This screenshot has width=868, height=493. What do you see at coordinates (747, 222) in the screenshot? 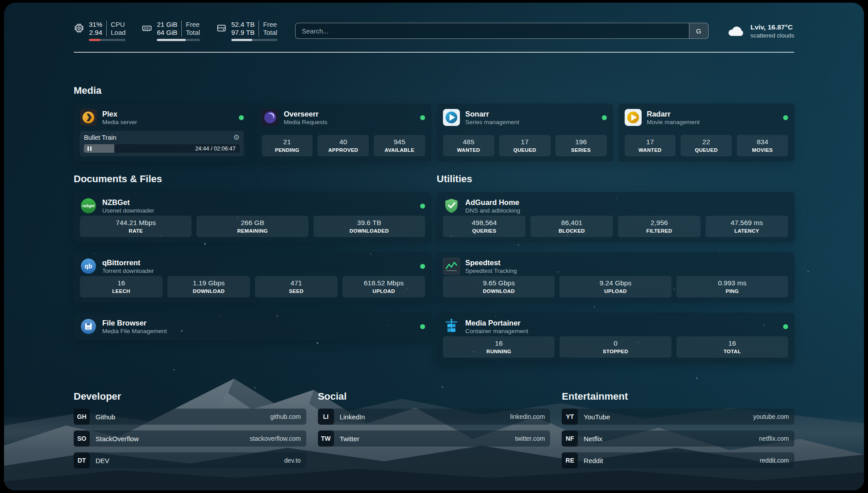
I see `stat-value: 47.569 ms` at bounding box center [747, 222].